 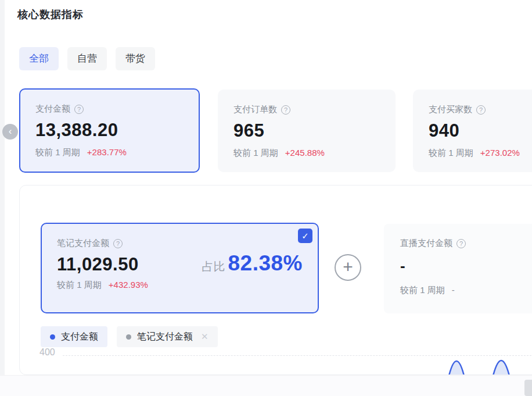 I want to click on metric-value: 940, so click(x=480, y=131).